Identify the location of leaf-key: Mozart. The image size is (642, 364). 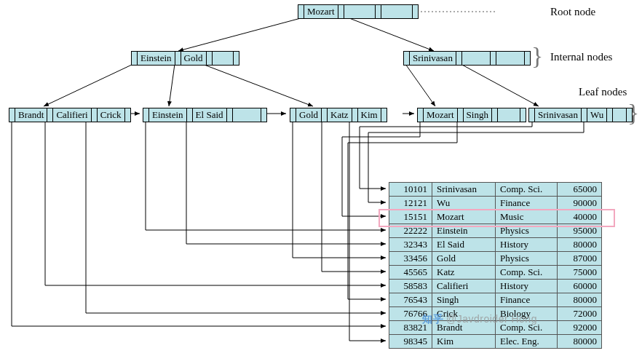
(441, 115).